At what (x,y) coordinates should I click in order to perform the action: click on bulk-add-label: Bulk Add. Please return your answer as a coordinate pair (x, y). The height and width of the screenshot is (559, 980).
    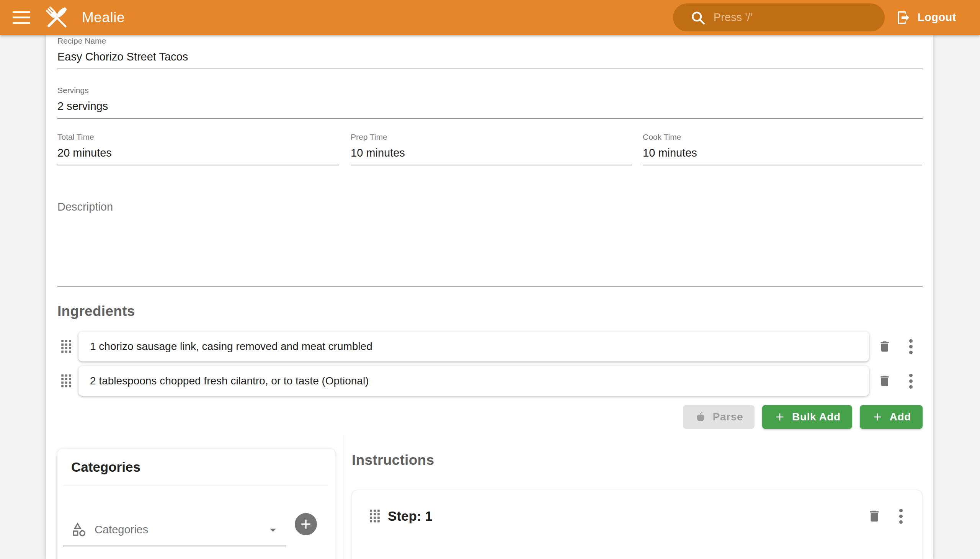
    Looking at the image, I should click on (816, 417).